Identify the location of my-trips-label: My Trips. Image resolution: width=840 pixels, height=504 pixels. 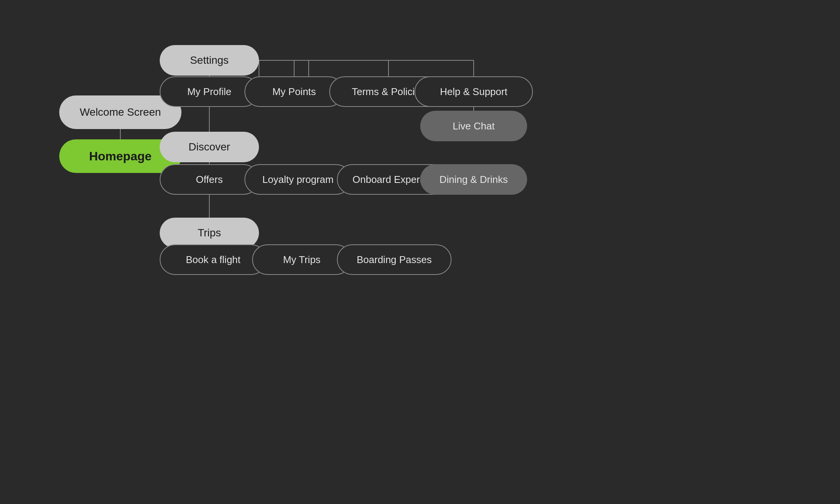
(302, 260).